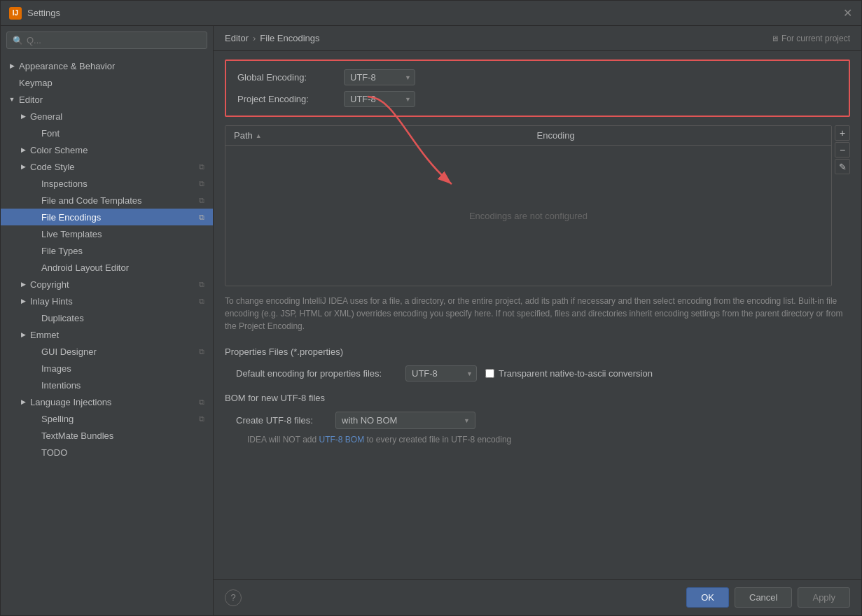 The image size is (862, 616). I want to click on sidebar-item-keymap: Keymap, so click(106, 83).